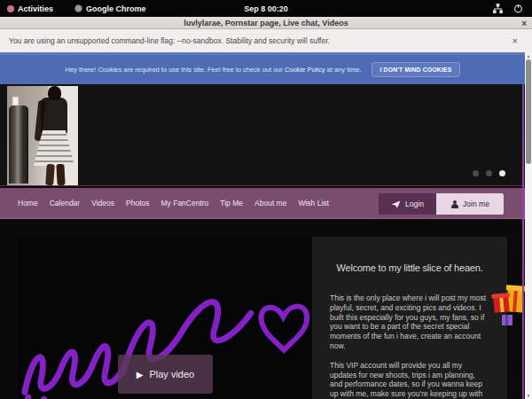 The image size is (532, 399). Describe the element at coordinates (43, 136) in the screenshot. I see `profile-photo` at that location.